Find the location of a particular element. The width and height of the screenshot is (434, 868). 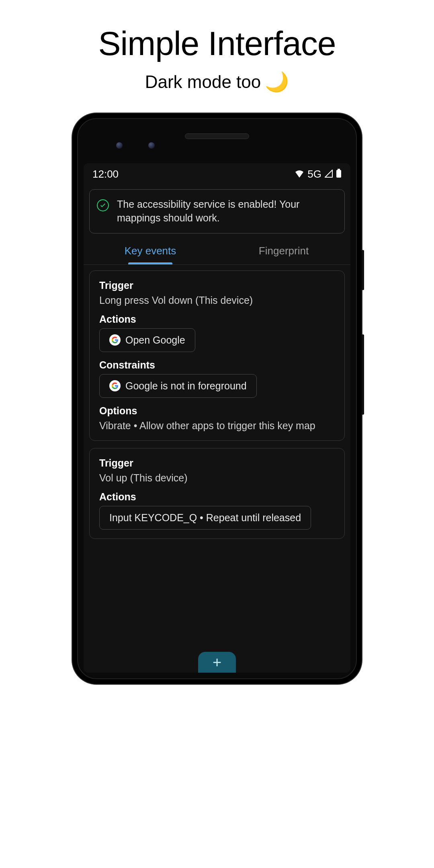

options-value: Vibrate • Allow other apps to trigger th… is located at coordinates (217, 426).